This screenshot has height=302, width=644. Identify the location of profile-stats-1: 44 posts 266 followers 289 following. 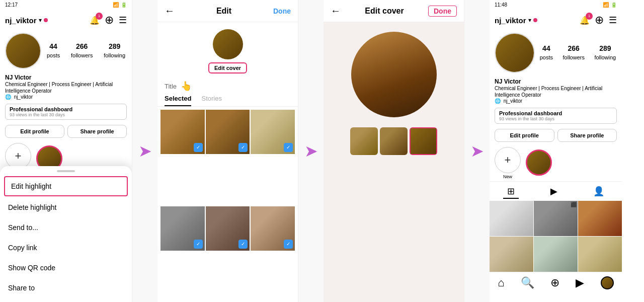
(66, 51).